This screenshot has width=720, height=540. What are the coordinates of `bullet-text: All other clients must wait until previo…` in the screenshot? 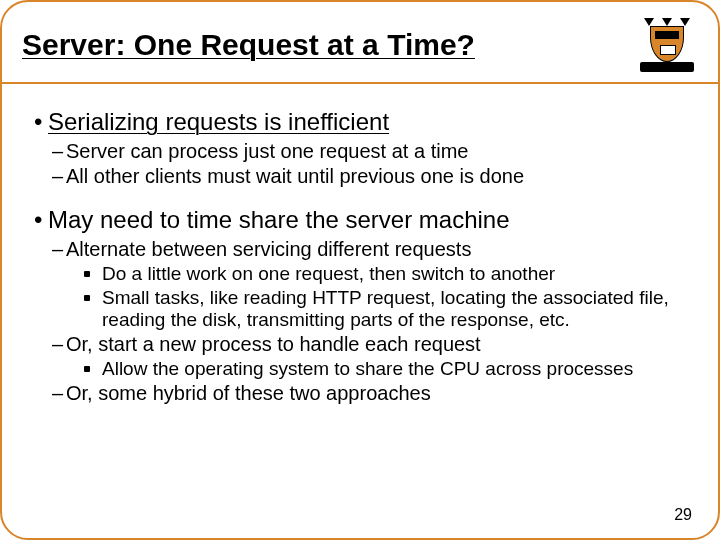 It's located at (295, 176).